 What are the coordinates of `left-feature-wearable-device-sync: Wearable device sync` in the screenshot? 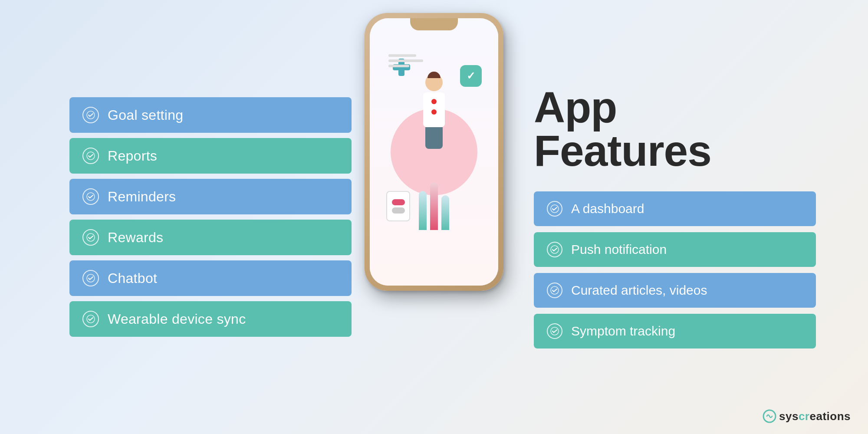 It's located at (210, 319).